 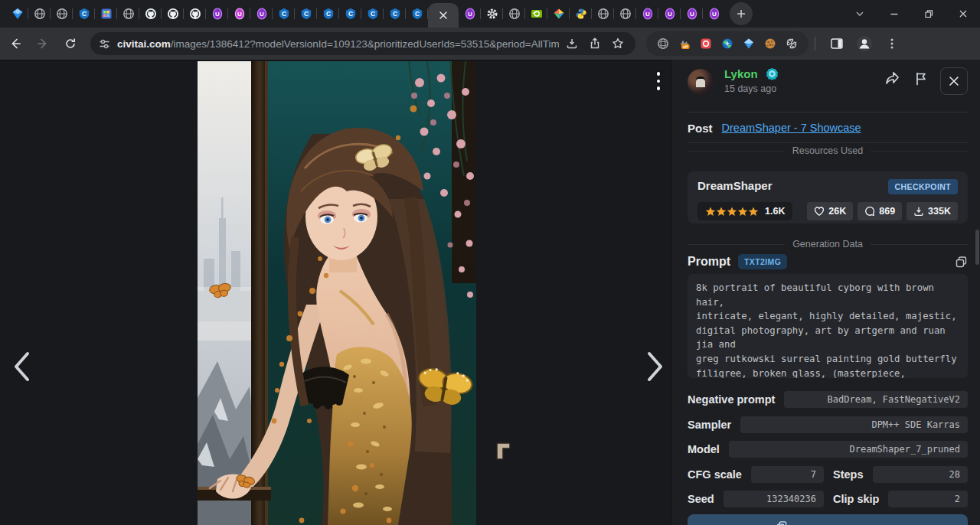 What do you see at coordinates (787, 474) in the screenshot?
I see `meta-value: 7` at bounding box center [787, 474].